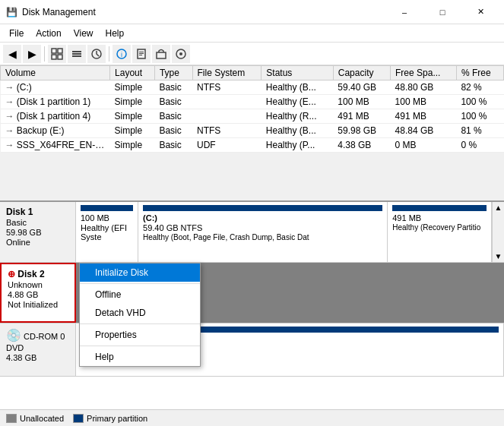  What do you see at coordinates (424, 102) in the screenshot?
I see `cell-free: 100 MB` at bounding box center [424, 102].